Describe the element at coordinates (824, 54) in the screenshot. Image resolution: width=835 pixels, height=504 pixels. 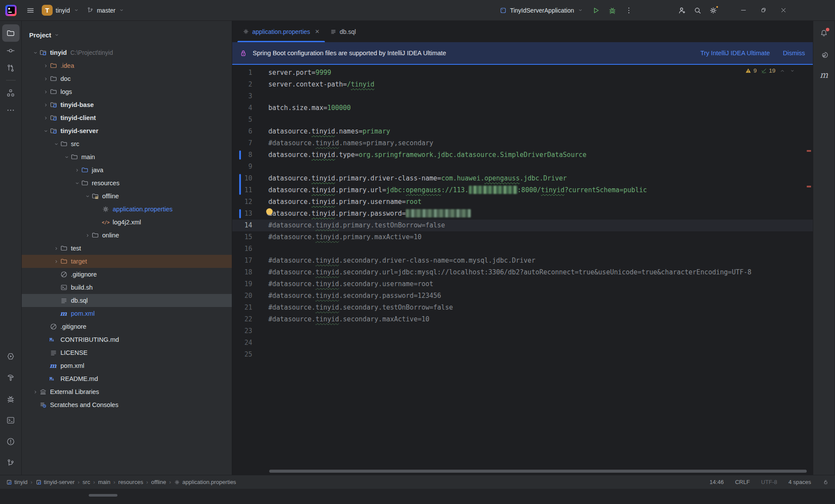
I see `ai-assistant-tool-icon` at that location.